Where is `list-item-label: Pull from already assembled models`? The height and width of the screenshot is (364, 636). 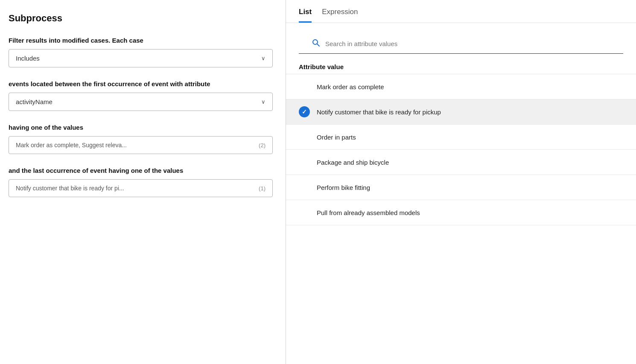 list-item-label: Pull from already assembled models is located at coordinates (368, 213).